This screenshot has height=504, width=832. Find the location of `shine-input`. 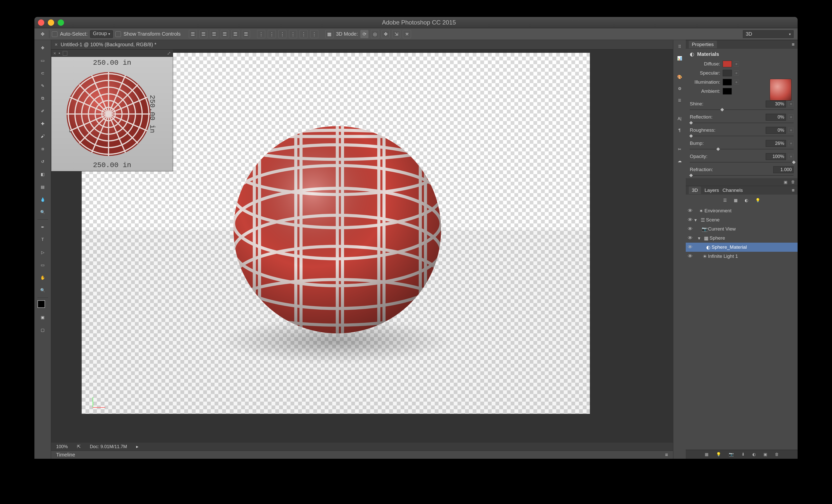

shine-input is located at coordinates (776, 104).